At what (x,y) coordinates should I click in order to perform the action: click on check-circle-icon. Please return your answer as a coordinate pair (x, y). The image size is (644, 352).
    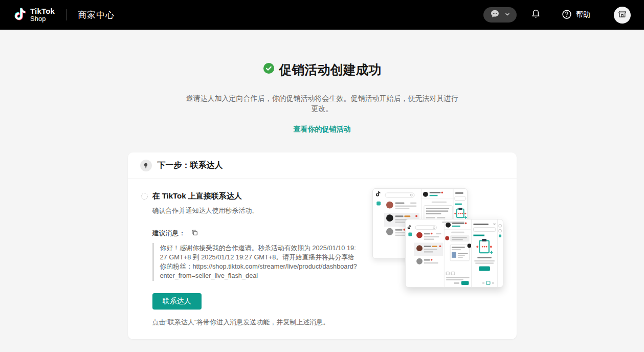
    Looking at the image, I should click on (269, 70).